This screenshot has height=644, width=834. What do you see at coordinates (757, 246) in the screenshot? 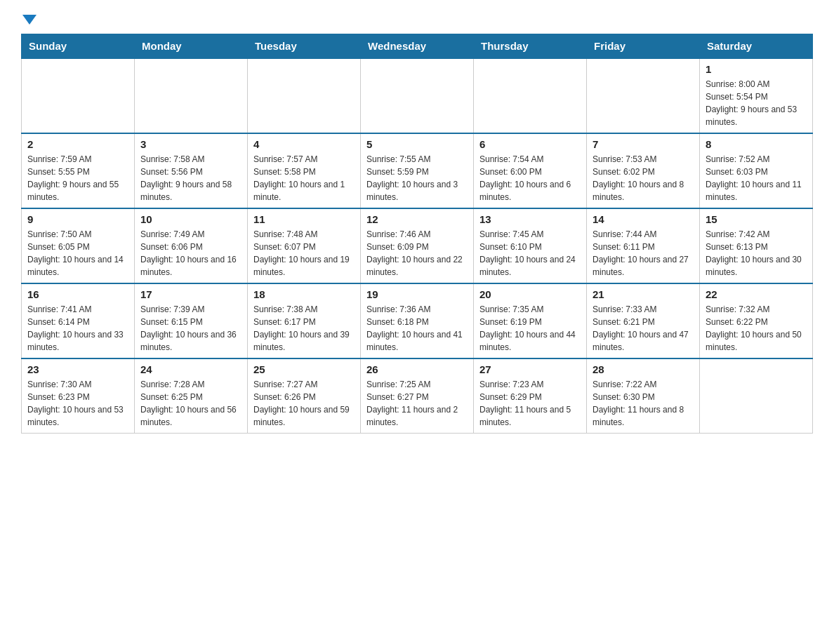
I see `calendar-cell: 15Sunrise: 7:42 AMSunset: 6:13 PMDayligh…` at bounding box center [757, 246].